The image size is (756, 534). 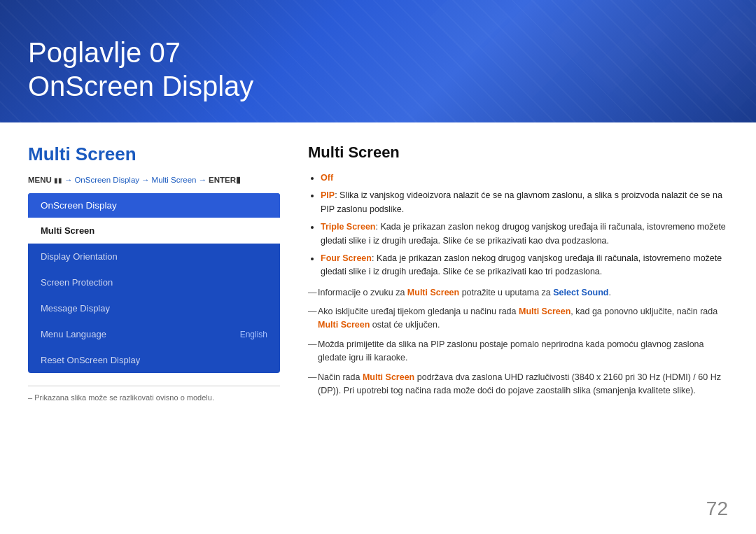 What do you see at coordinates (518, 351) in the screenshot?
I see `note-3: Možda primijetite da slika na PIP zaslon…` at bounding box center [518, 351].